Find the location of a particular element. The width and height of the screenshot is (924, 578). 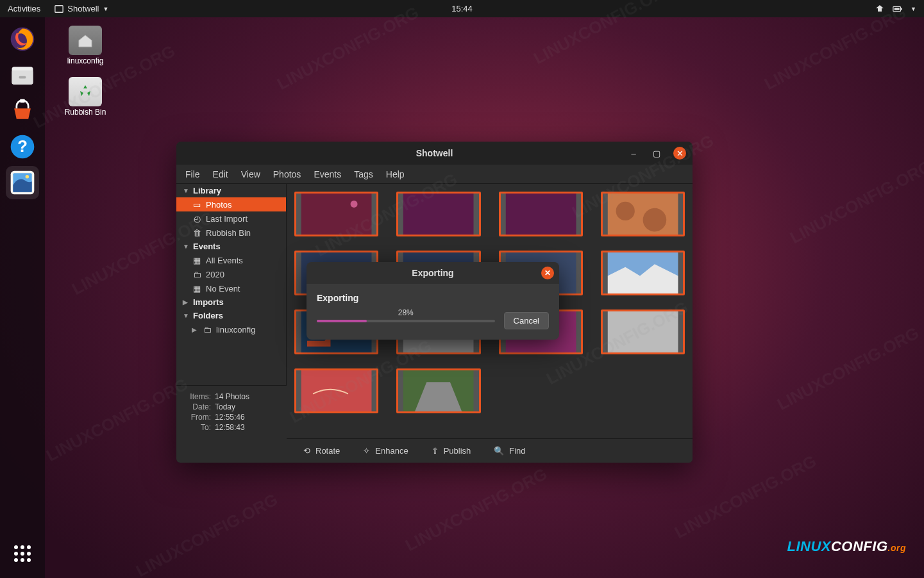

photos-icon: ▭ is located at coordinates (197, 204).